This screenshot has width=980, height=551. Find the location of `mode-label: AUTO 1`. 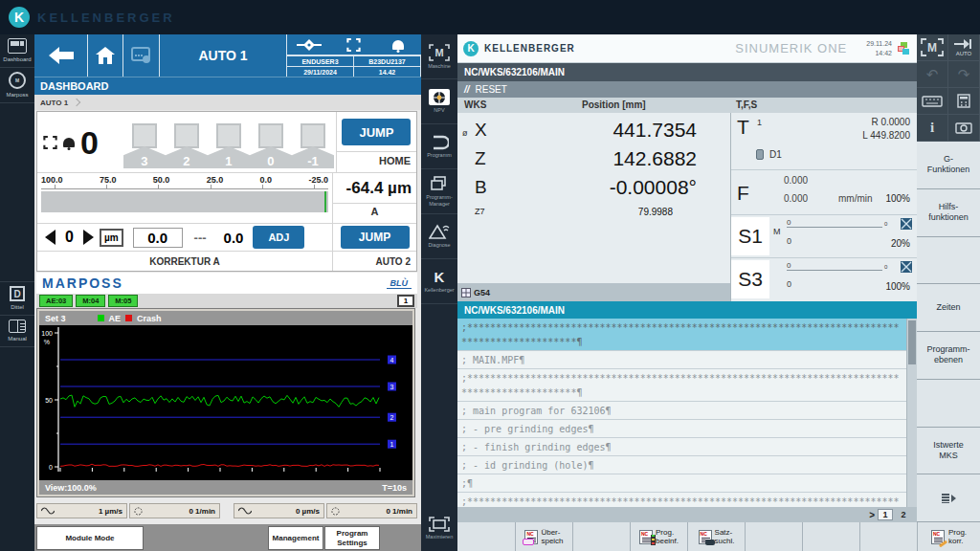

mode-label: AUTO 1 is located at coordinates (224, 55).